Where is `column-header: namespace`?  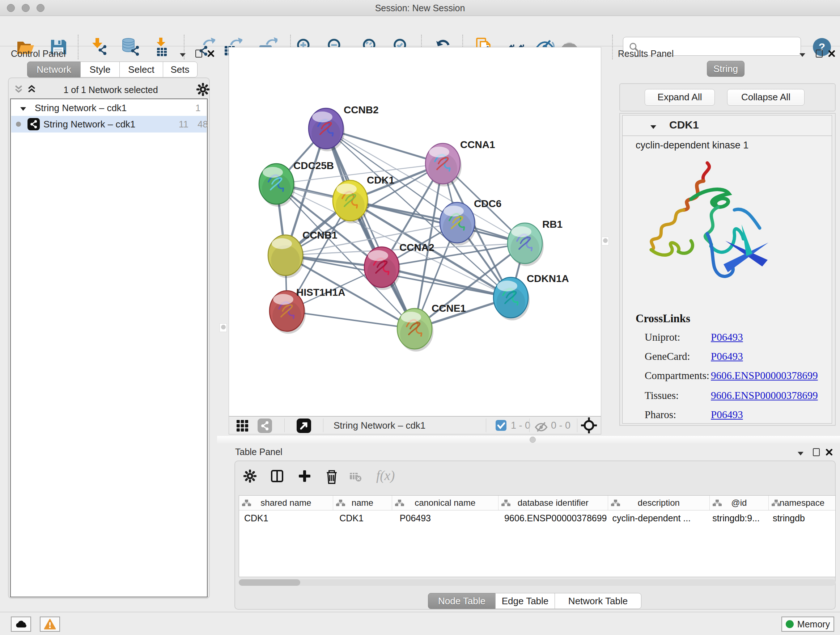
column-header: namespace is located at coordinates (802, 503).